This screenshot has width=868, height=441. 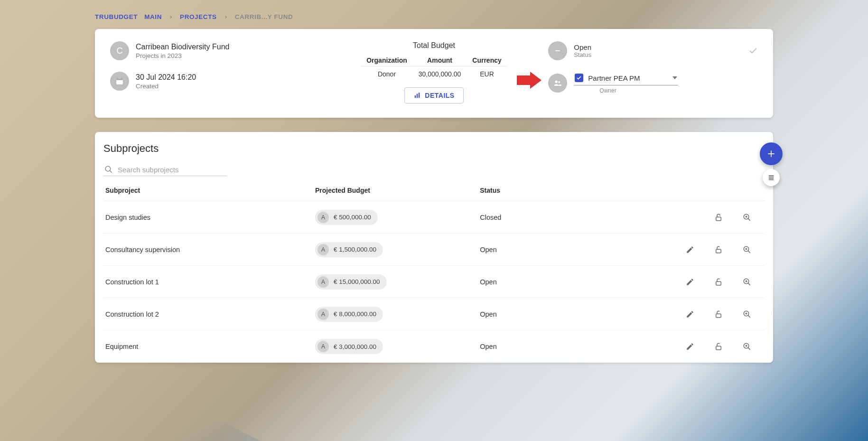 What do you see at coordinates (210, 347) in the screenshot?
I see `subproject-name: Equipment` at bounding box center [210, 347].